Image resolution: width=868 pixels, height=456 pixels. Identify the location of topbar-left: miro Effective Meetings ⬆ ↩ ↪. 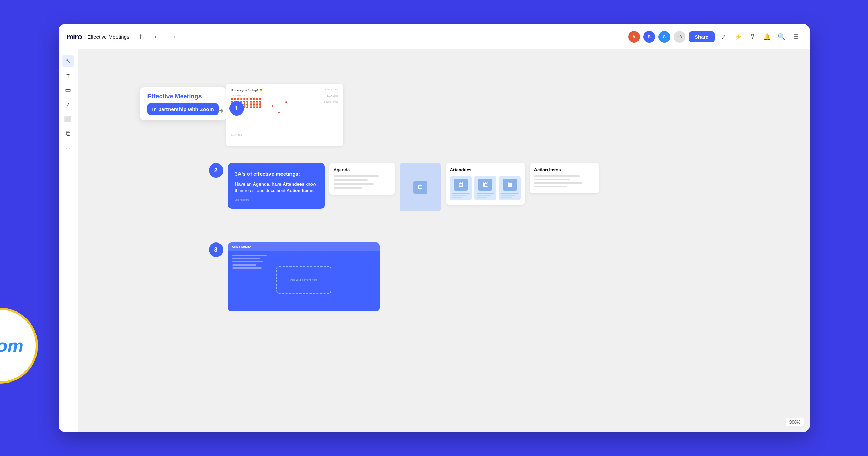
(347, 37).